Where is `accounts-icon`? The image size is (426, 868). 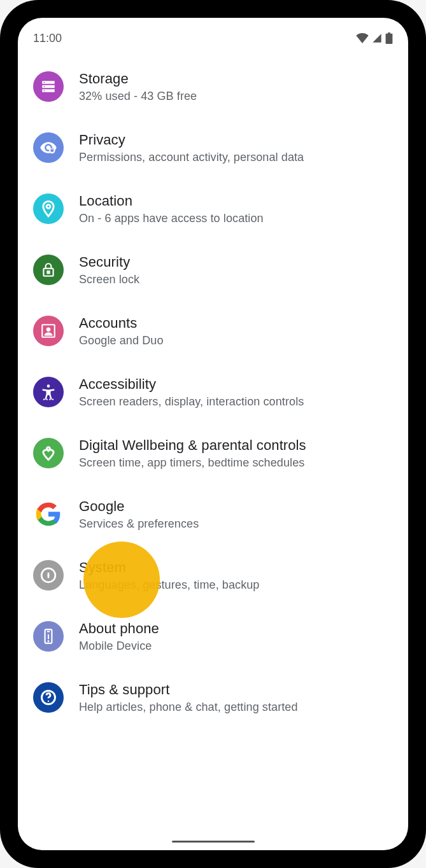
accounts-icon is located at coordinates (48, 331).